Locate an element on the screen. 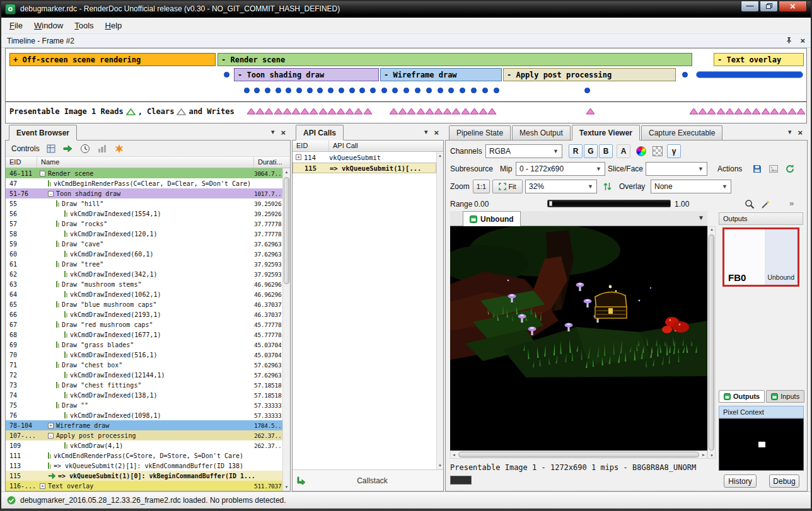 This screenshot has height=511, width=812. pixel-context-view is located at coordinates (762, 445).